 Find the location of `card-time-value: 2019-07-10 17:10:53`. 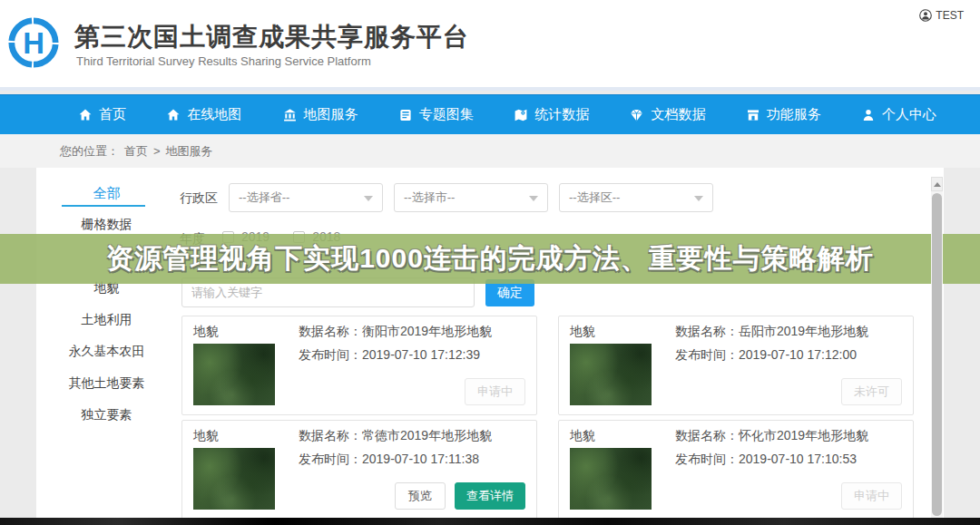

card-time-value: 2019-07-10 17:10:53 is located at coordinates (798, 459).